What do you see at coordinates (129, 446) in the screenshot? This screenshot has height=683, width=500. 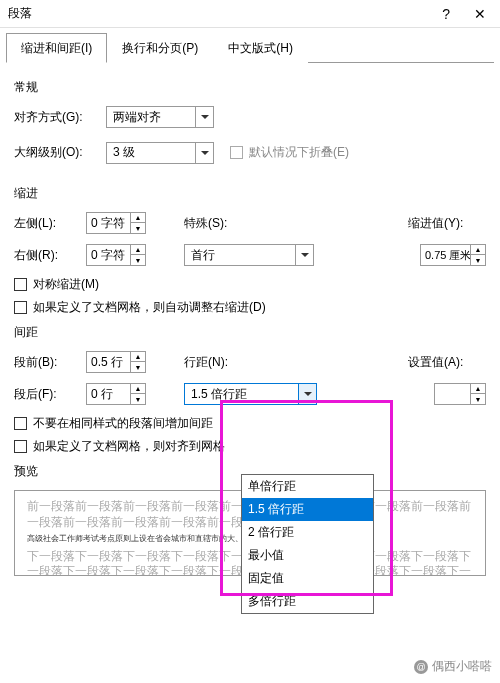 I see `grid-spacing-label: 如果定义了文档网格，则对齐到网格` at bounding box center [129, 446].